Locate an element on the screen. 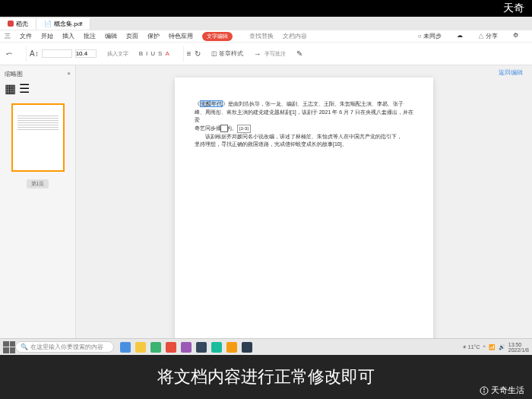 Image resolution: width=532 pixels, height=399 pixels. nav-icon: ⤺ is located at coordinates (9, 53).